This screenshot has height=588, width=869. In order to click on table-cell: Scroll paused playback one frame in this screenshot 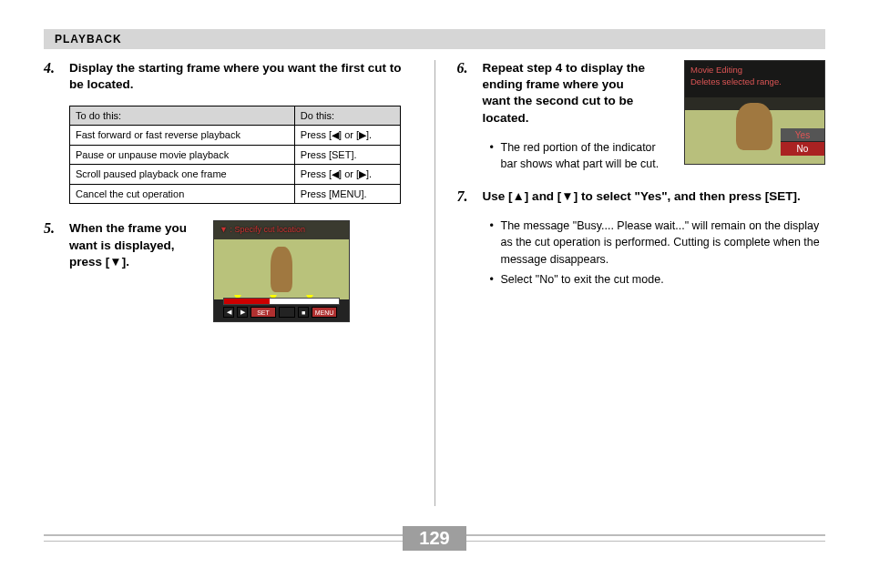, I will do `click(182, 175)`.